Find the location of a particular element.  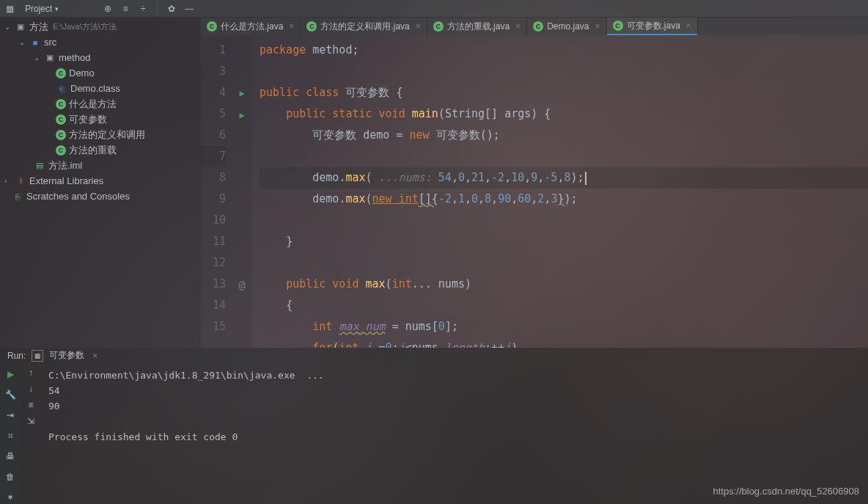

scratches-icon: ⎘ is located at coordinates (18, 197).